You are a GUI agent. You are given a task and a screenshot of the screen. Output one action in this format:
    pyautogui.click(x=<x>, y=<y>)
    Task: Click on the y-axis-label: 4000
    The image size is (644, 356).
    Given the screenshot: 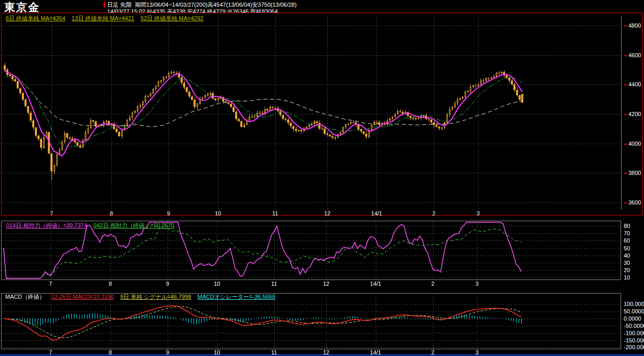 What is the action you would take?
    pyautogui.click(x=633, y=144)
    